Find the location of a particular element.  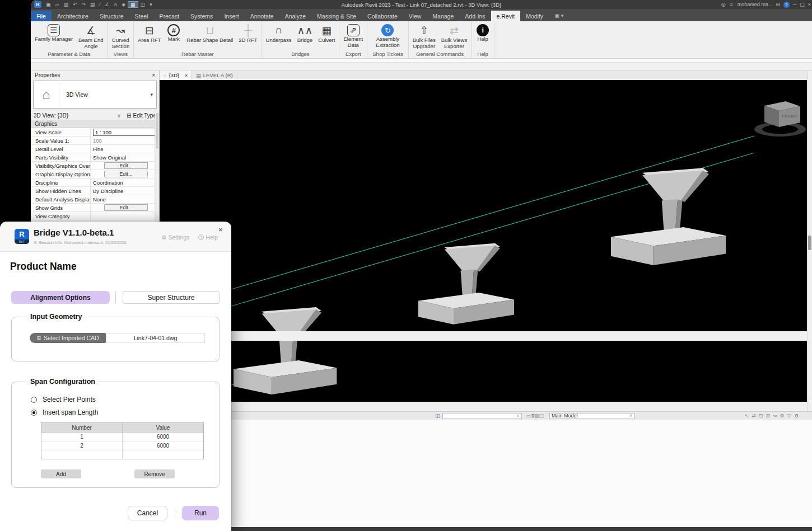

2d-rft-button: ┼ 2D RFT is located at coordinates (248, 34).